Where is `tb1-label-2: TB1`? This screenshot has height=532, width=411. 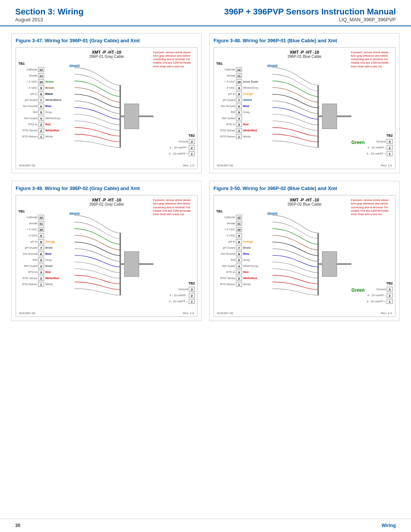
tb1-label-2: TB1 is located at coordinates (42, 211).